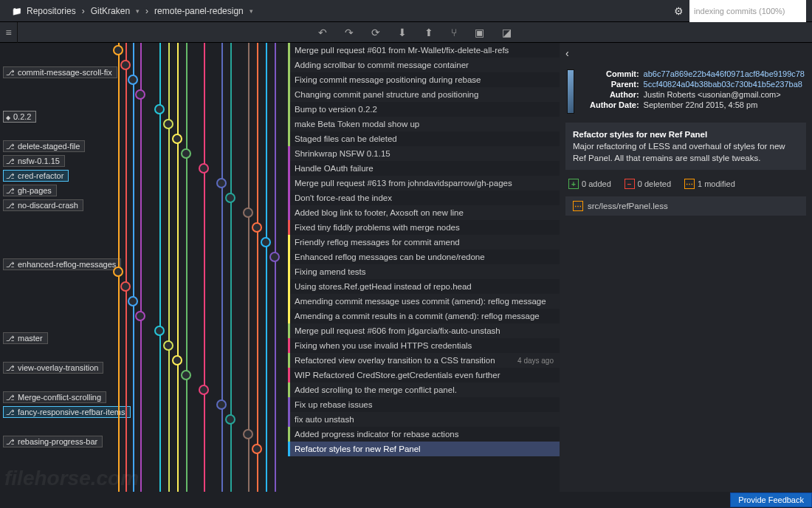  What do you see at coordinates (19, 117) in the screenshot?
I see `branch-label: 0.2.2` at bounding box center [19, 117].